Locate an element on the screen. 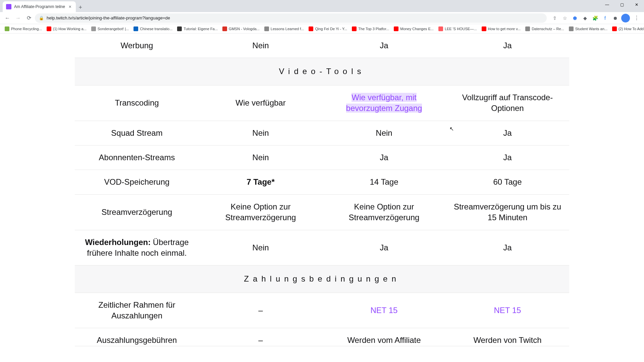 The height and width of the screenshot is (362, 644). address-bar: 🔒 help.twitch.tv/s/article/joining-the-a… is located at coordinates (291, 18).